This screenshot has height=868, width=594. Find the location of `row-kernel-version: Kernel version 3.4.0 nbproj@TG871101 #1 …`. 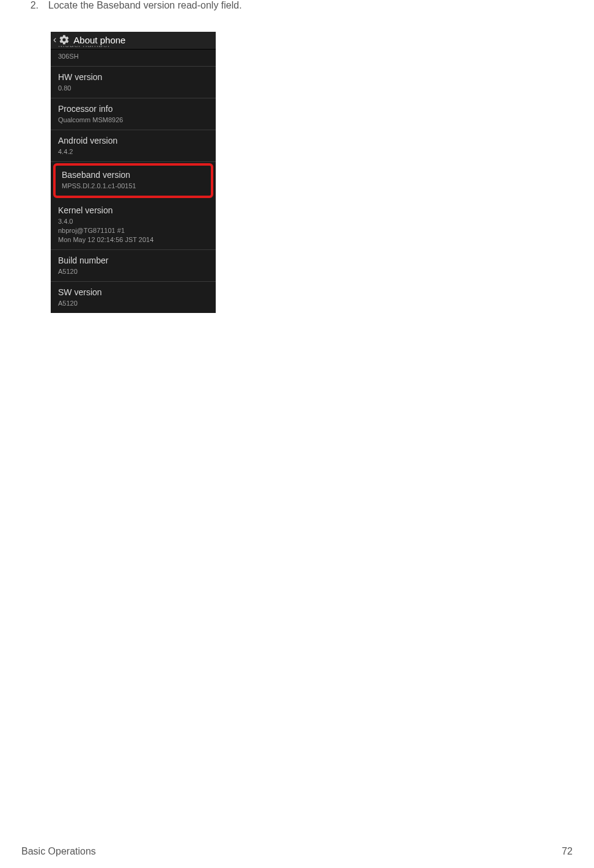

row-kernel-version: Kernel version 3.4.0 nbproj@TG871101 #1 … is located at coordinates (133, 225).